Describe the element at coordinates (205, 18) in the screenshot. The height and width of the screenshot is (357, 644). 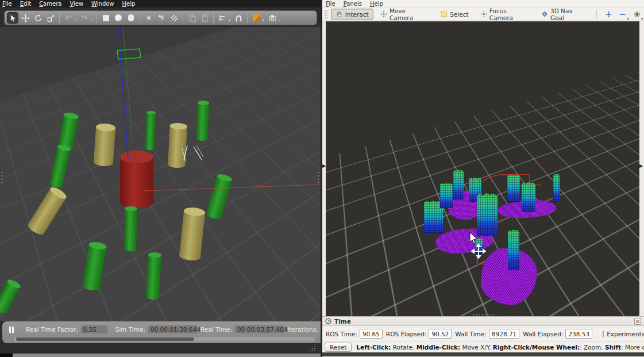
I see `paste-icon` at that location.